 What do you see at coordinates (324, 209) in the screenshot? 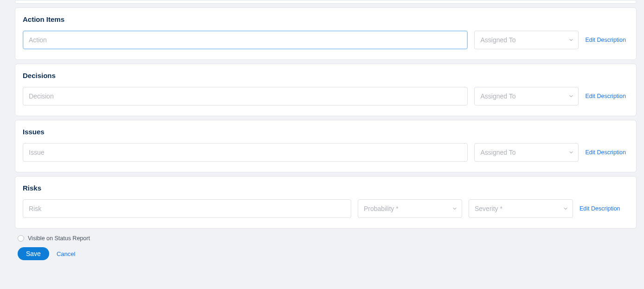
I see `risks-row: Probability * Severity * Edit Descriptio…` at bounding box center [324, 209].